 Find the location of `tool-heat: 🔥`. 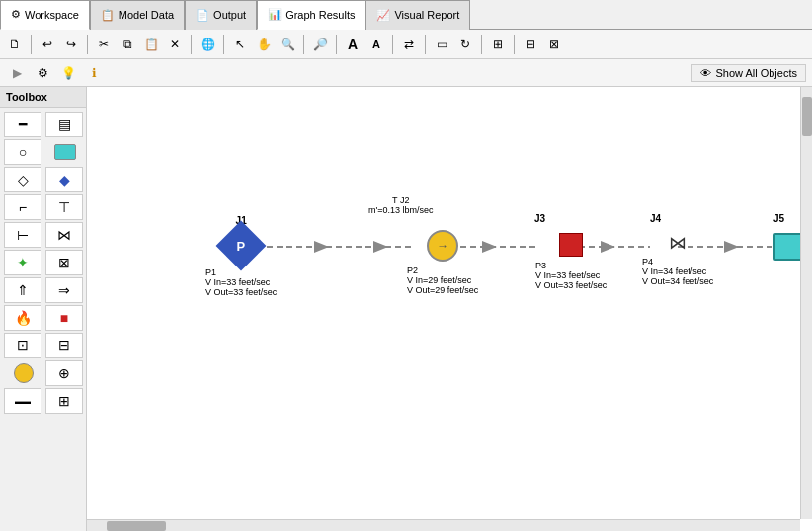

tool-heat: 🔥 is located at coordinates (23, 318).